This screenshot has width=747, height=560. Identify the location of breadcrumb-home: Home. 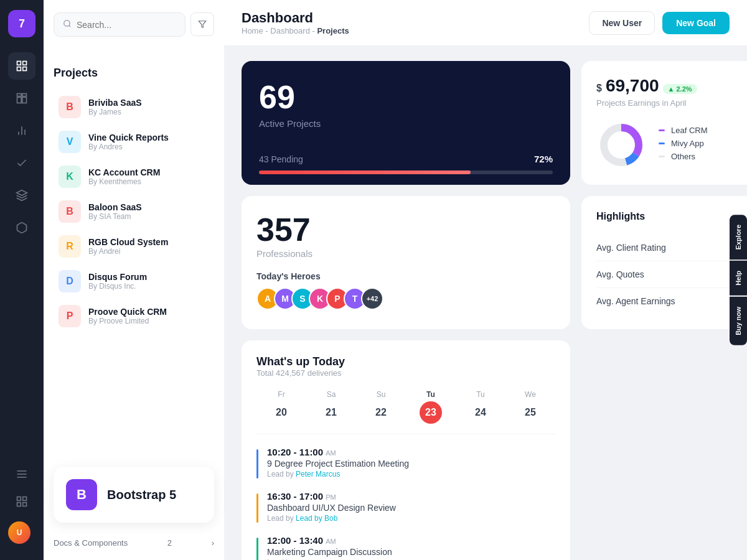
(253, 31).